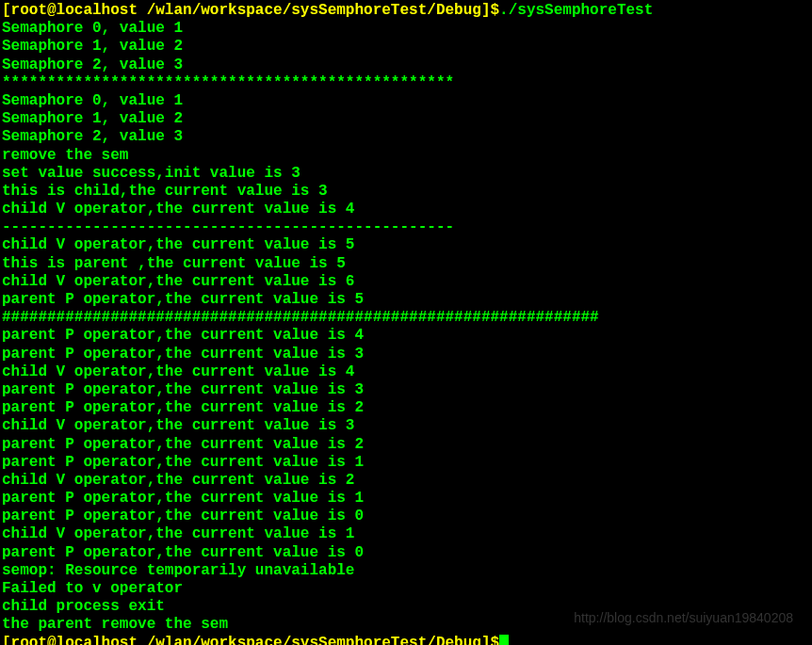 This screenshot has width=812, height=645. What do you see at coordinates (406, 480) in the screenshot?
I see `output-line: child V operator,the current value is 2` at bounding box center [406, 480].